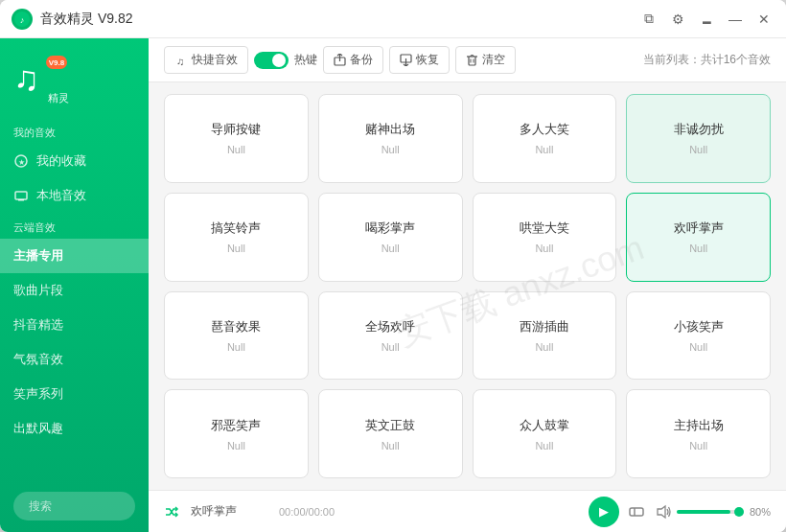  What do you see at coordinates (58, 98) in the screenshot?
I see `svg-text: 精灵` at bounding box center [58, 98].